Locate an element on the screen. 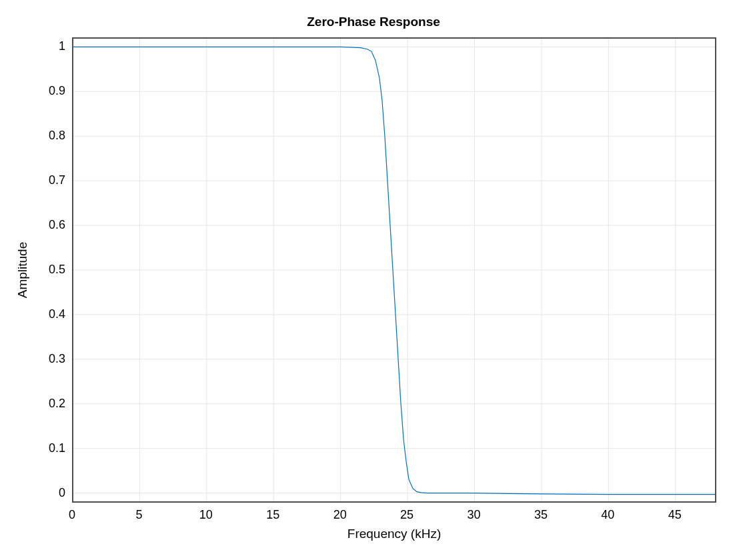  x-tick: 5 is located at coordinates (139, 515).